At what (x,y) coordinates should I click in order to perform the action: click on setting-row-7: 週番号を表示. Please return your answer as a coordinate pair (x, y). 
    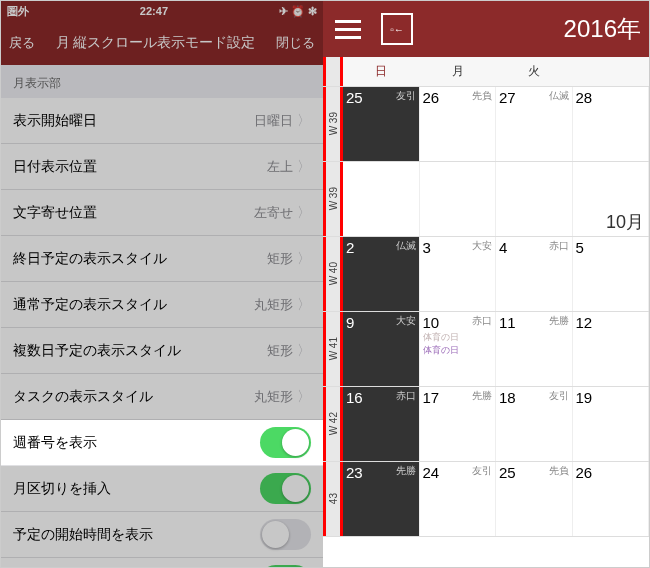
    Looking at the image, I should click on (162, 443).